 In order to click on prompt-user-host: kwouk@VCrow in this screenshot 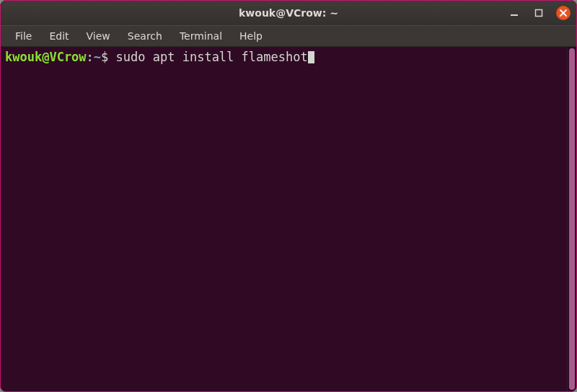, I will do `click(46, 57)`.